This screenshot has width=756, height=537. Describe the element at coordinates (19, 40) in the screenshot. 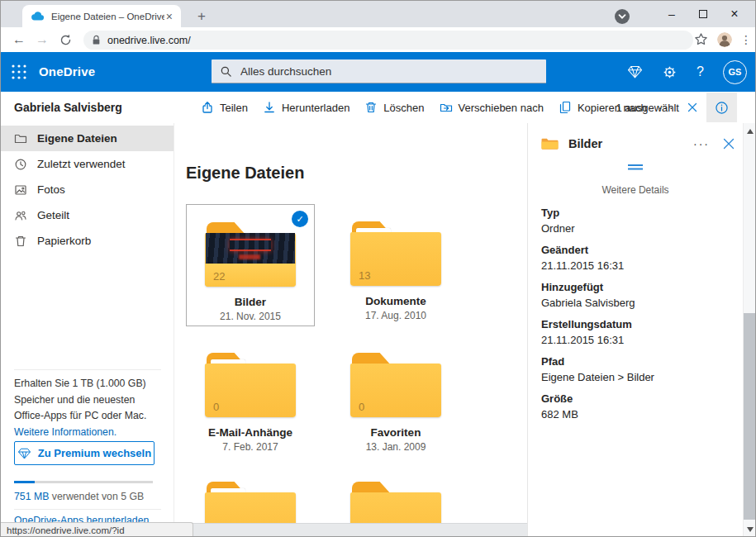

I see `back-icon: ←` at that location.